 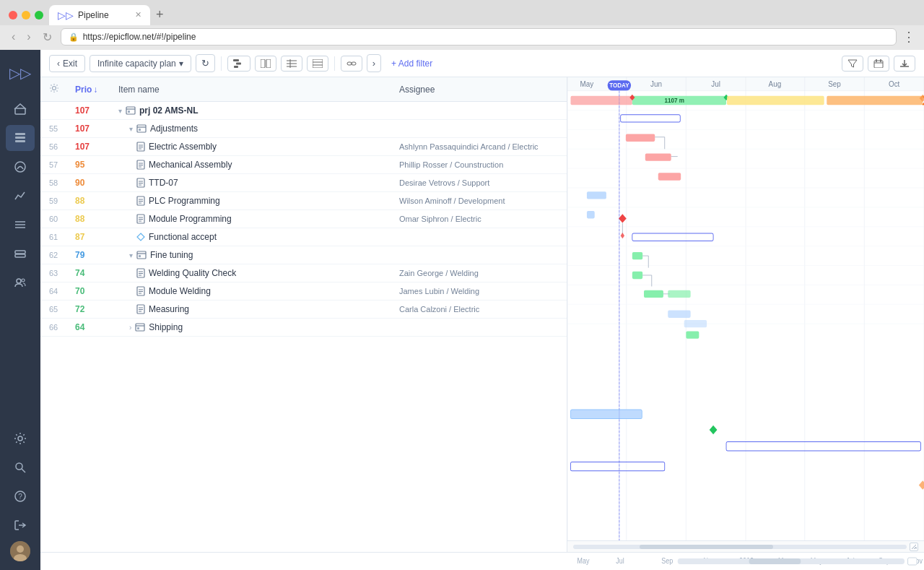 What do you see at coordinates (20, 254) in the screenshot?
I see `layers-icon` at bounding box center [20, 254].